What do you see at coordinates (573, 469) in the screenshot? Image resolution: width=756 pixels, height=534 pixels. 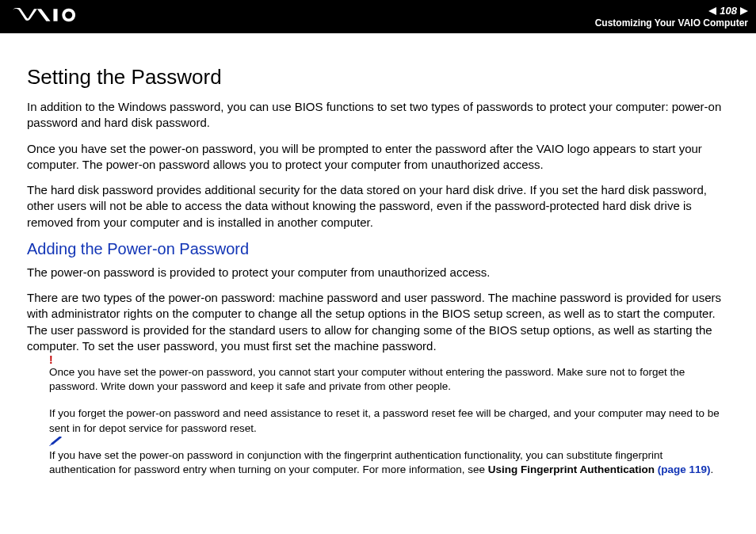 I see `note-bold: Using Fingerprint Authentication` at bounding box center [573, 469].